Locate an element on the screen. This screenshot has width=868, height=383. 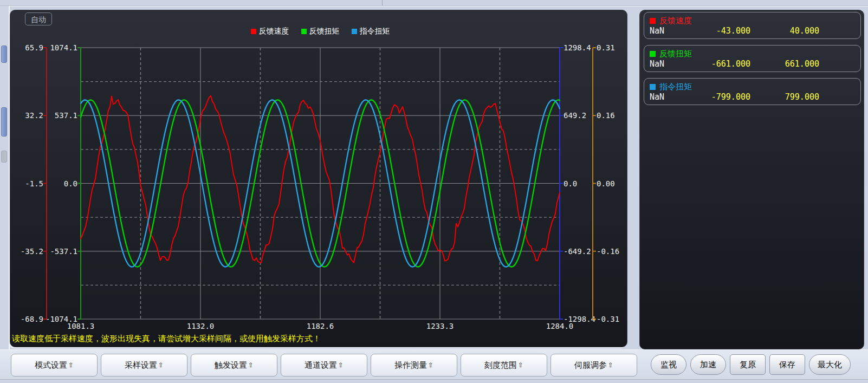
action-button-label: 监视 is located at coordinates (669, 365).